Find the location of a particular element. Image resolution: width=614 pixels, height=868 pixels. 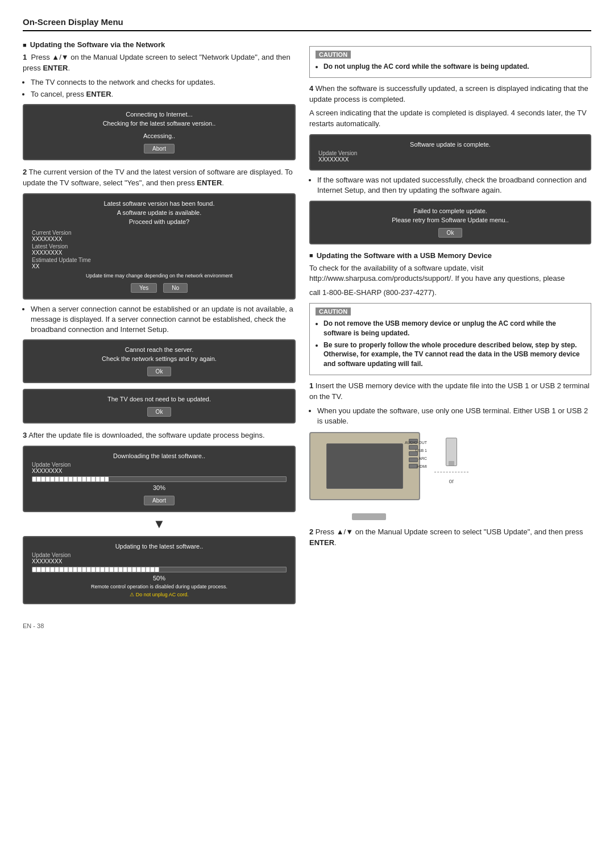

step4-subtext: A screen indicating that the update is c… is located at coordinates (450, 119).